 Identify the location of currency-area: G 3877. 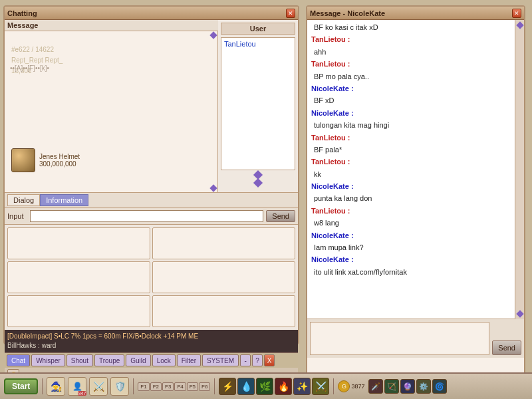
(351, 386).